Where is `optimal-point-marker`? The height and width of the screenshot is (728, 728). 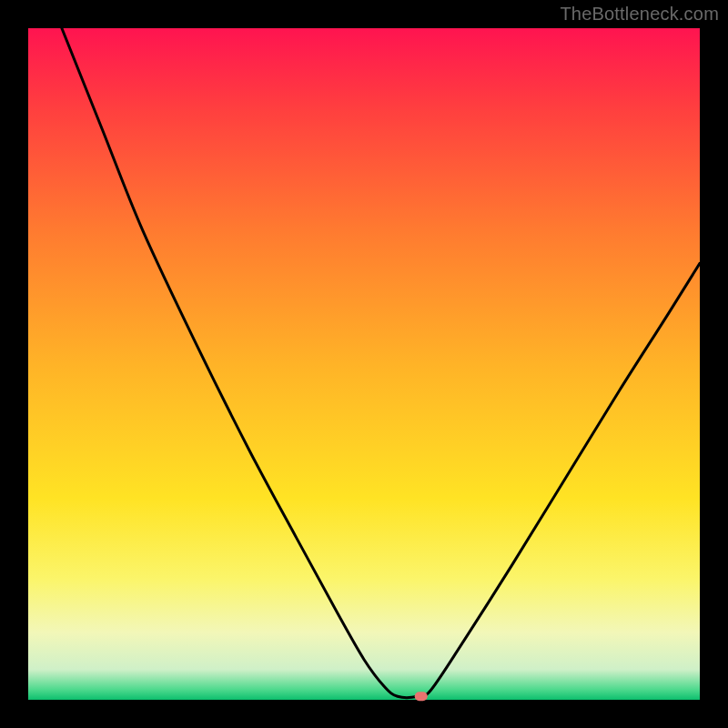
optimal-point-marker is located at coordinates (421, 696).